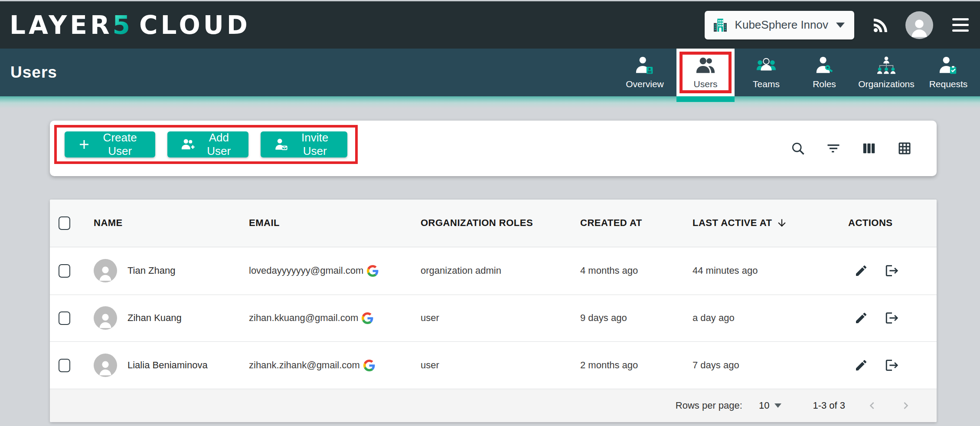  I want to click on table-header-row: NAME EMAIL ORGANIZATION ROLES CREATED AT…, so click(493, 223).